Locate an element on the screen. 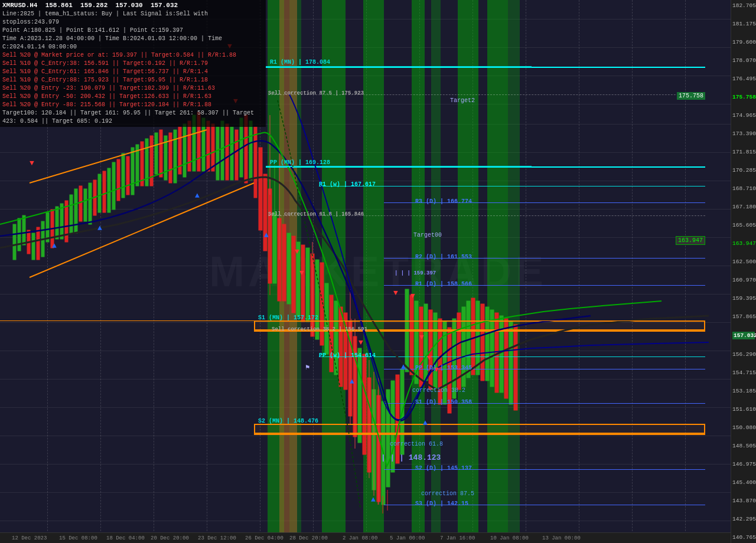  target-159-label: | | | 159.397 is located at coordinates (415, 273).